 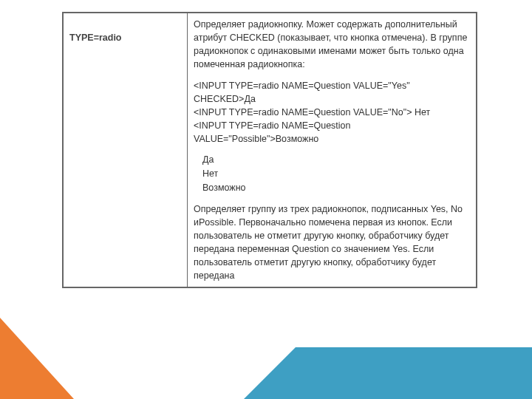 What do you see at coordinates (336, 174) in the screenshot?
I see `radio-option-label: Нет` at bounding box center [336, 174].